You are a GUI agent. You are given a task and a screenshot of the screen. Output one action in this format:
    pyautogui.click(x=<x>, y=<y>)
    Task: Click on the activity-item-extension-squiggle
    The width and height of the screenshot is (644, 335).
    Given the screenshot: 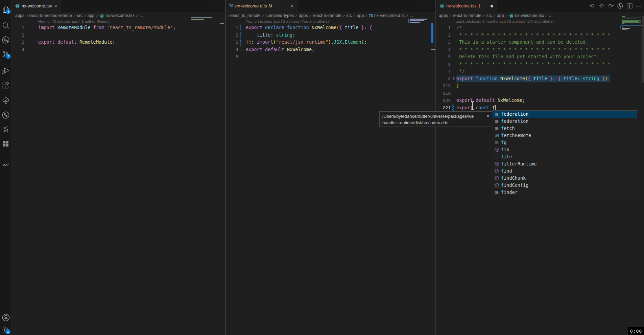 What is the action you would take?
    pyautogui.click(x=6, y=165)
    